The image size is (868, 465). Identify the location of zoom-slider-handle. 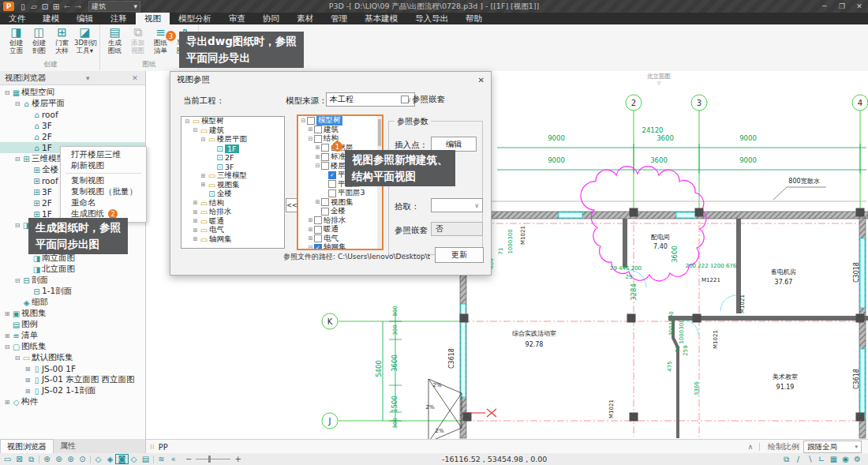
(210, 459).